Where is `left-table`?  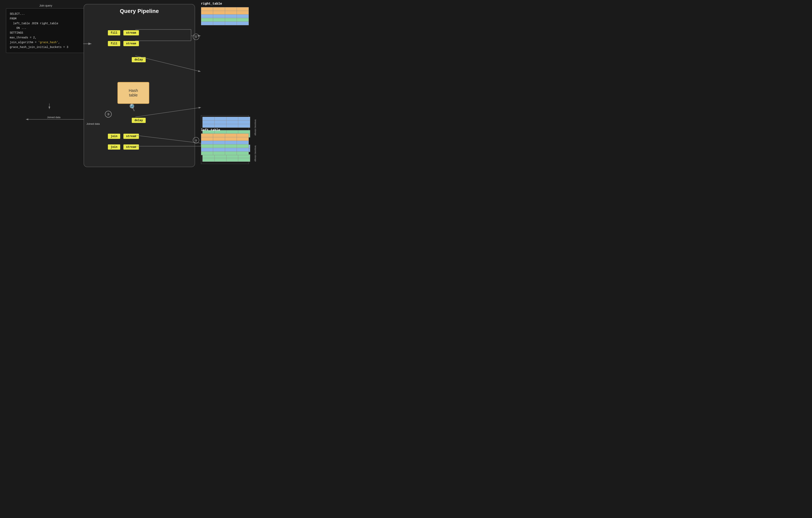
left-table is located at coordinates (225, 144).